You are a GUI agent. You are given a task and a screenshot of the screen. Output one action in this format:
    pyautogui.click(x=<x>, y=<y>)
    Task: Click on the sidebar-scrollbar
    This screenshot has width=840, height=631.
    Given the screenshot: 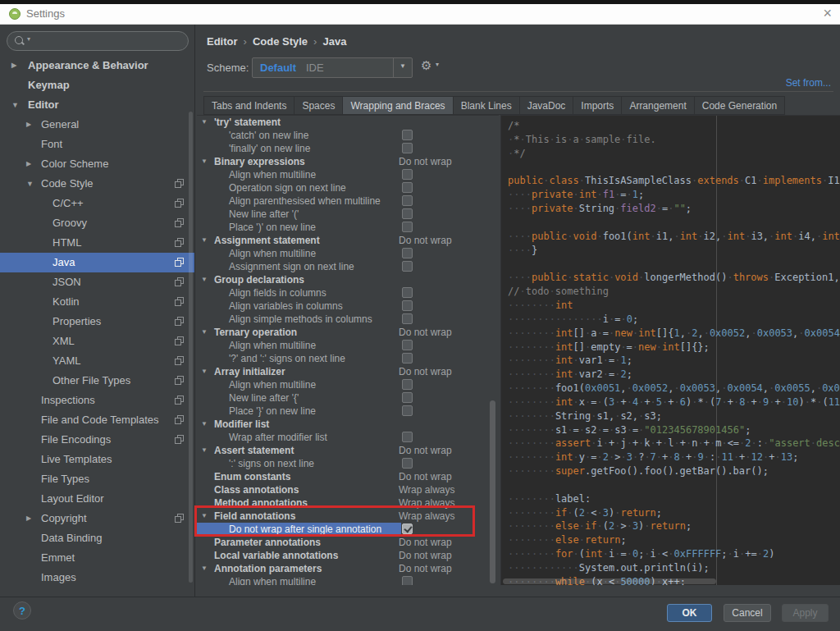 What is the action you would take?
    pyautogui.click(x=190, y=347)
    